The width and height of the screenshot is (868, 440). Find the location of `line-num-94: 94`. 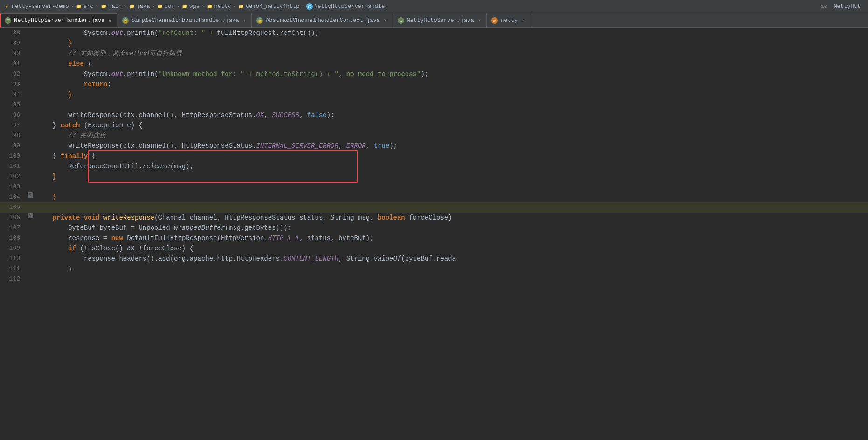

line-num-94: 94 is located at coordinates (13, 95).